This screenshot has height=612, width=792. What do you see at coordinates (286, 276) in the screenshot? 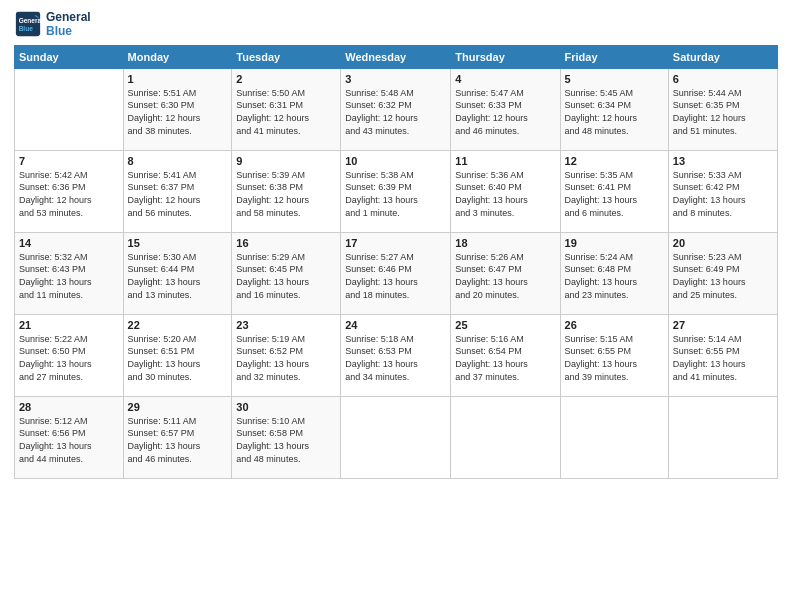
I see `day-info: Sunrise: 5:29 AM Sunset: 6:45 PM Dayligh…` at bounding box center [286, 276].